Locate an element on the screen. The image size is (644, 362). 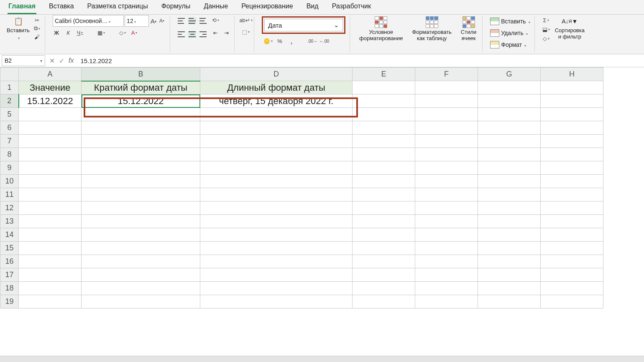
align-left-icon is located at coordinates (181, 34).